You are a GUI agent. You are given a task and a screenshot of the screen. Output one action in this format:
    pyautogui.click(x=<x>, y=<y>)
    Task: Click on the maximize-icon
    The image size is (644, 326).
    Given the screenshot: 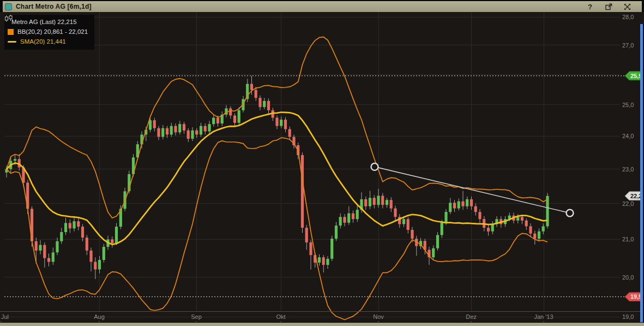 What is the action you would take?
    pyautogui.click(x=627, y=7)
    